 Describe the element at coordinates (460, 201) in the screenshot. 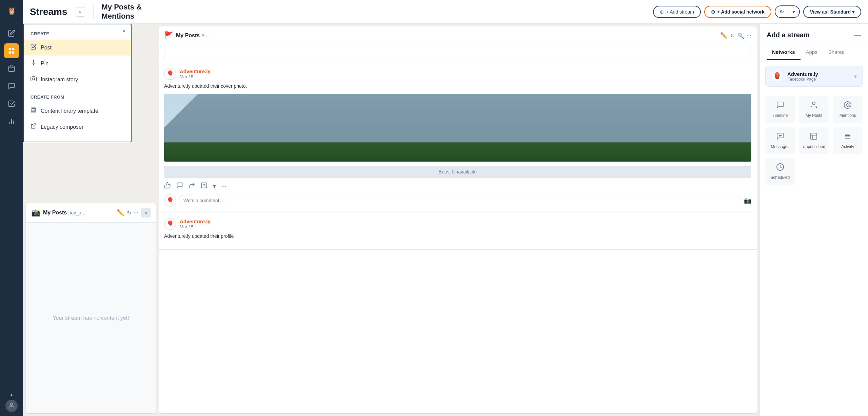

I see `comment-input` at that location.